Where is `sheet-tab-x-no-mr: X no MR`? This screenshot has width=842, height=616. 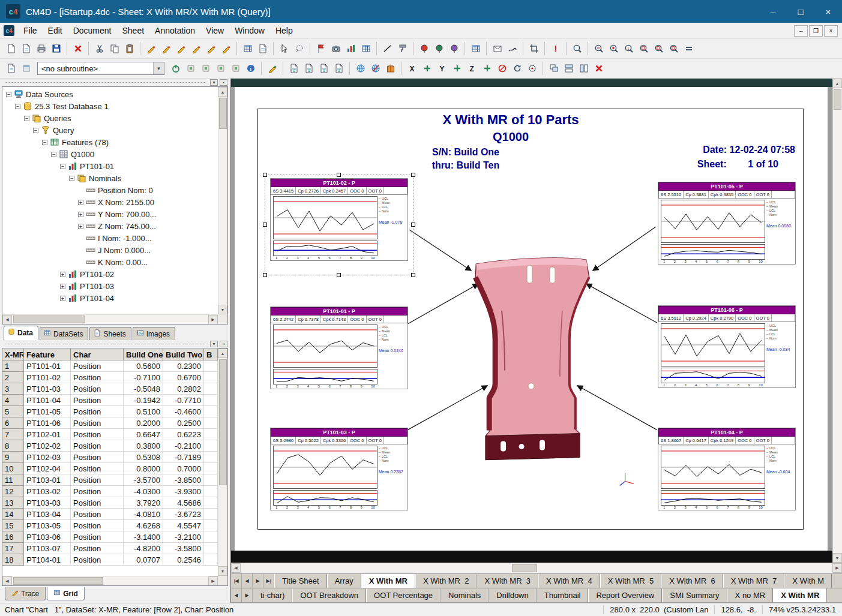
sheet-tab-x-no-mr: X no MR is located at coordinates (750, 595).